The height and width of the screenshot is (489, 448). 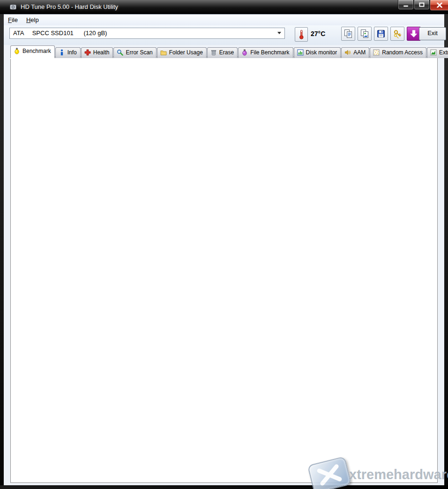 I want to click on tab-label: Benchmark, so click(x=37, y=51).